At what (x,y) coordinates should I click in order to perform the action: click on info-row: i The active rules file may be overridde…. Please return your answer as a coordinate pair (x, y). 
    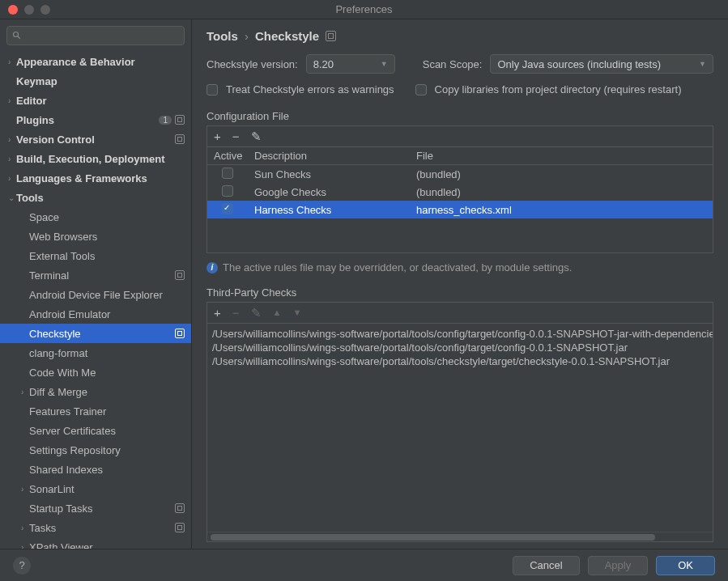
    Looking at the image, I should click on (460, 267).